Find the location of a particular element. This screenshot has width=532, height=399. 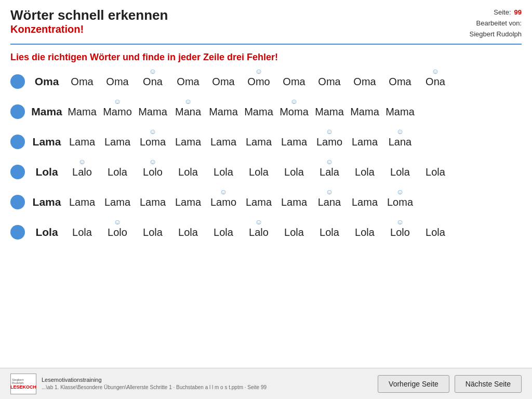

word-cell-10: ☺Ona is located at coordinates (435, 82).